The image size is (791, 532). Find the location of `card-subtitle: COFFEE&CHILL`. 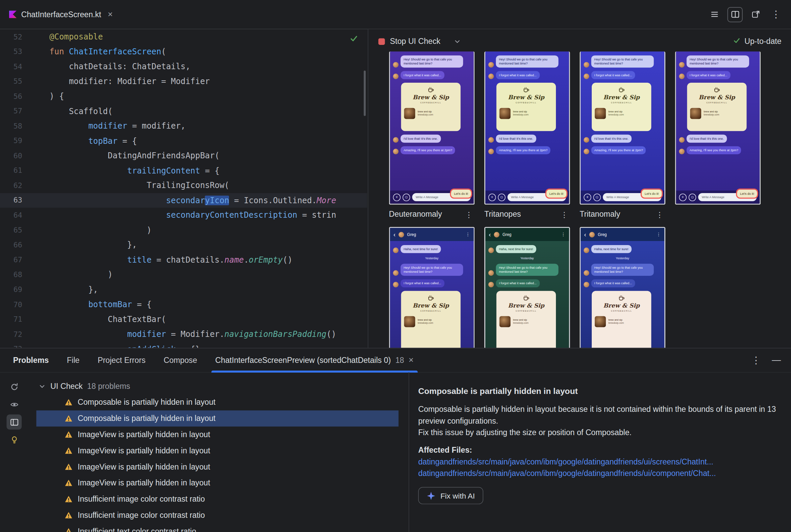

card-subtitle: COFFEE&CHILL is located at coordinates (717, 103).